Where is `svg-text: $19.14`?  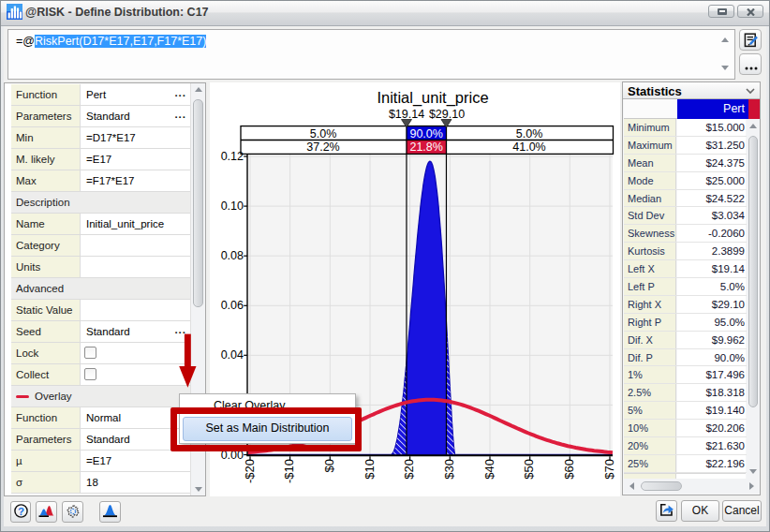 svg-text: $19.14 is located at coordinates (407, 114).